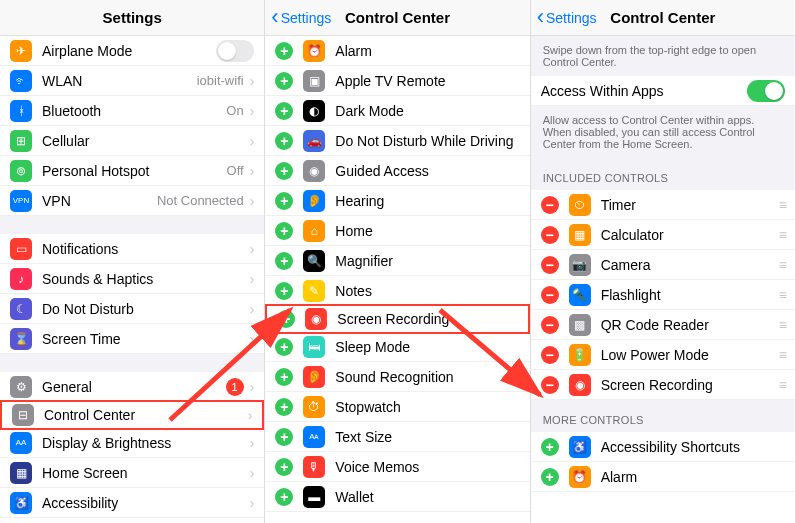  Describe the element at coordinates (132, 201) in the screenshot. I see `settings-row-vpn: VPN VPN Not Connected›` at that location.